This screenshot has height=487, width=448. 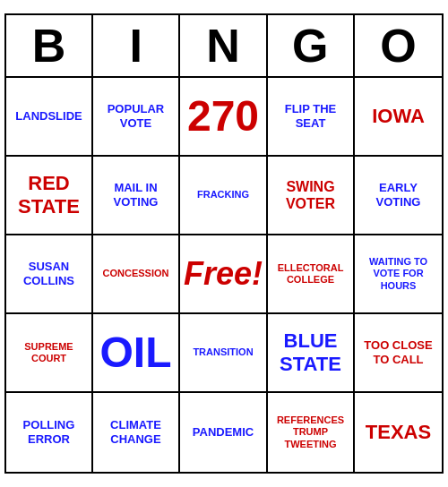 What do you see at coordinates (50, 46) in the screenshot?
I see `bingo-letter-b: B` at bounding box center [50, 46].